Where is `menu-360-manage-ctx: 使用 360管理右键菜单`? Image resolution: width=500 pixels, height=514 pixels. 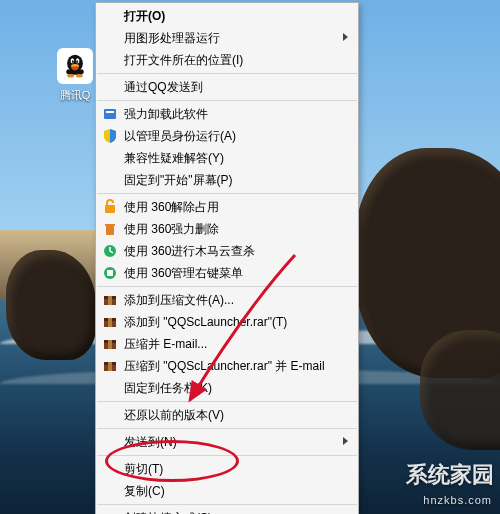 menu-360-manage-ctx: 使用 360管理右键菜单 is located at coordinates (227, 273).